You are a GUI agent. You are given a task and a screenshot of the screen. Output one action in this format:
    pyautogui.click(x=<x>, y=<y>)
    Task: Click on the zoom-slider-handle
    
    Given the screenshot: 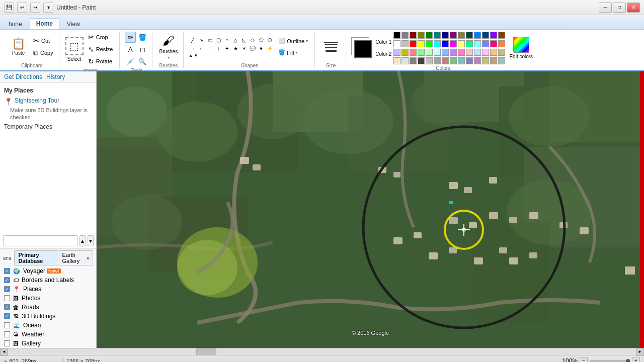 What is the action you would take?
    pyautogui.click(x=628, y=361)
    